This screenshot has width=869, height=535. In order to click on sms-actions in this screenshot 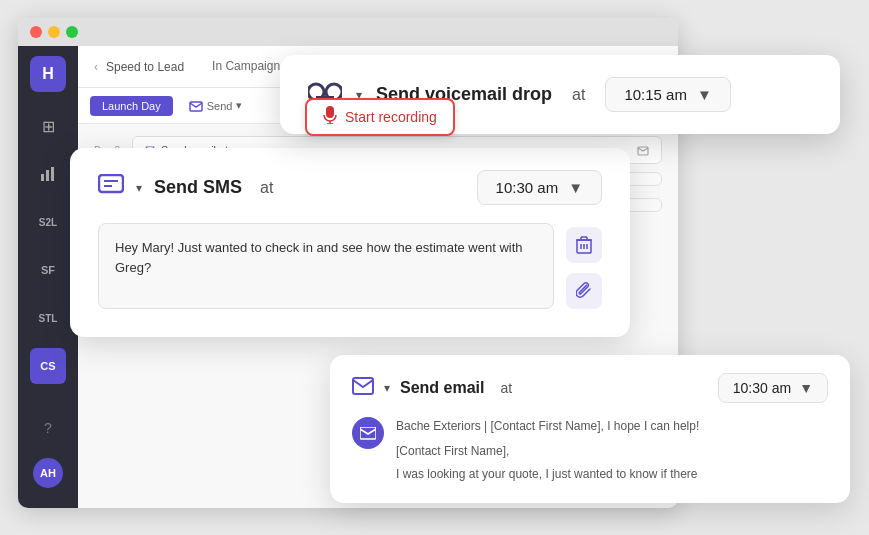, I will do `click(584, 266)`.